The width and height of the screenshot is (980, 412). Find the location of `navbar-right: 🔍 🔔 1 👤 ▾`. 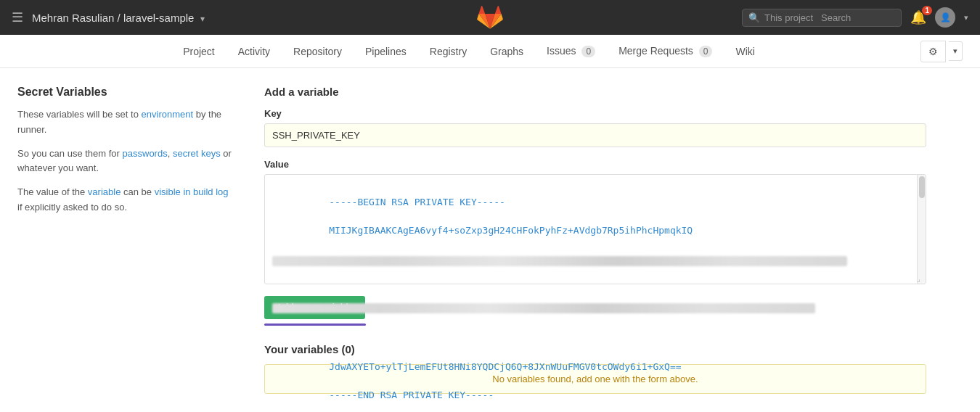

navbar-right: 🔍 🔔 1 👤 ▾ is located at coordinates (855, 17).